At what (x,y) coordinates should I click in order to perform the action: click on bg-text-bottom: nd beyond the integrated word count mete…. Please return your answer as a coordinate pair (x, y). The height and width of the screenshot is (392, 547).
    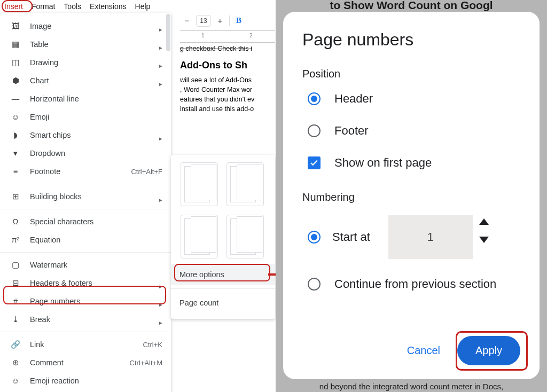
    Looking at the image, I should click on (411, 387).